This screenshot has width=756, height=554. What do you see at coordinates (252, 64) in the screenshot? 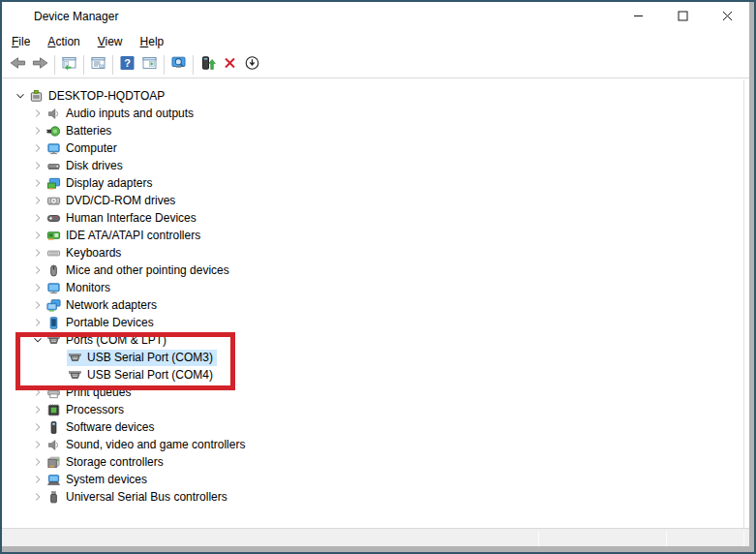
I see `disable-icon` at bounding box center [252, 64].